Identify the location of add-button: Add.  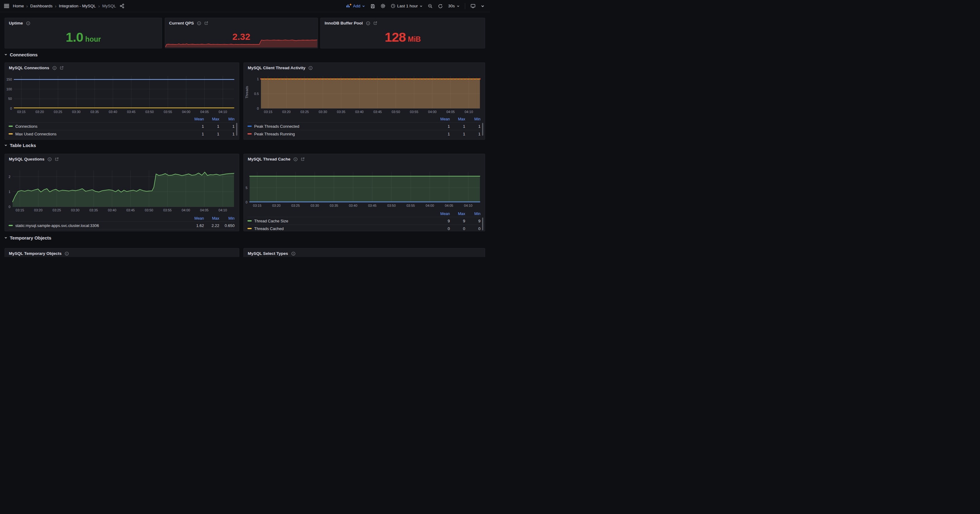
(356, 6).